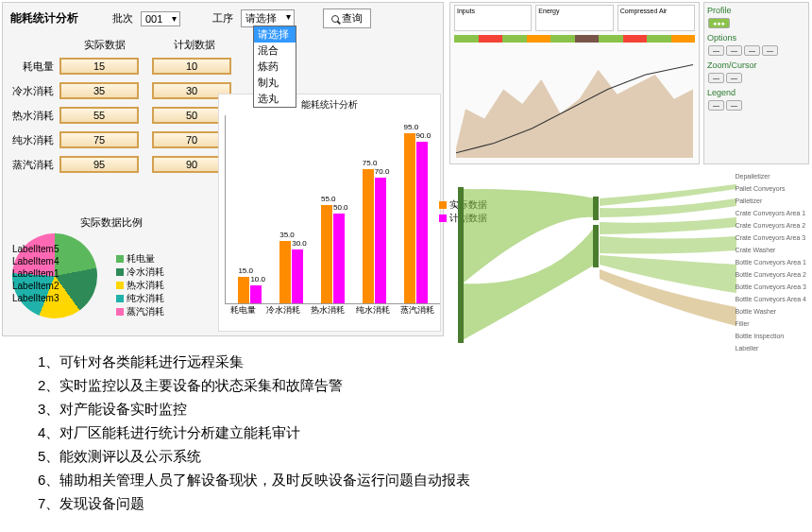 The width and height of the screenshot is (812, 532). Describe the element at coordinates (254, 361) in the screenshot. I see `feature-item: 1、可针对各类能耗进行远程采集` at that location.